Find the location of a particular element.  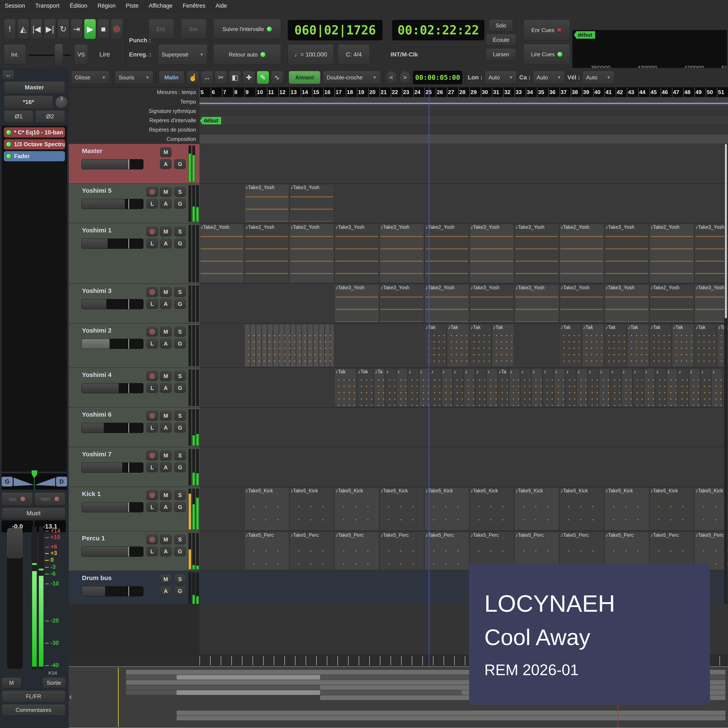

midi-region: ♪Ta is located at coordinates (503, 387).